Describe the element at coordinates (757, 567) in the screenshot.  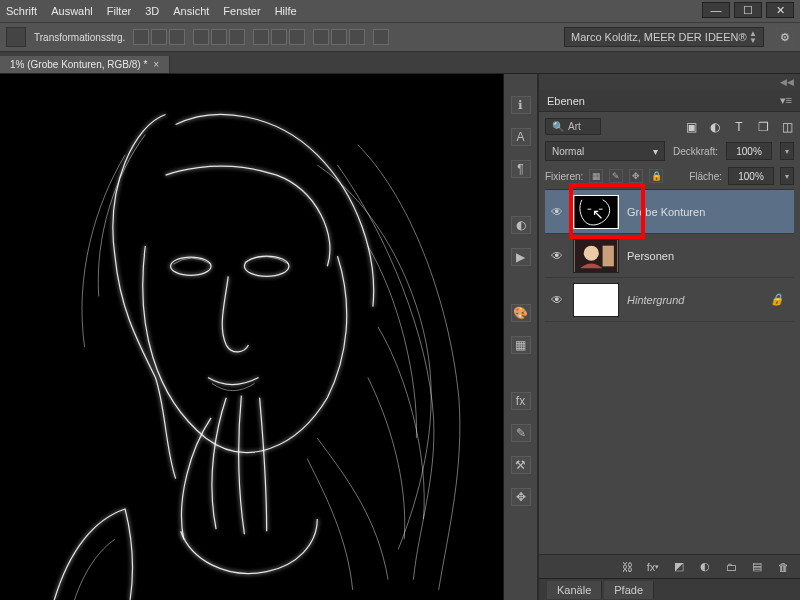
I see `new-layer-icon: ▤` at that location.